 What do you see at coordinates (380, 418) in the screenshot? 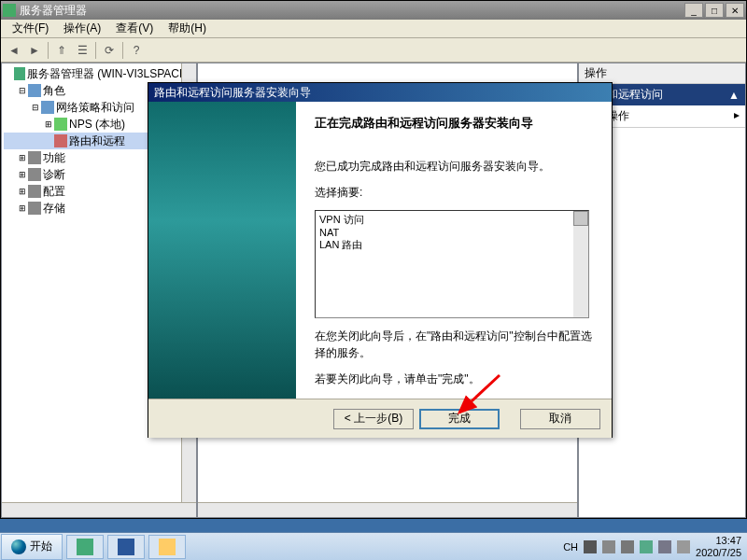
I see `wizard-button-row: < 上一步(B) 完成 取消` at bounding box center [380, 418].